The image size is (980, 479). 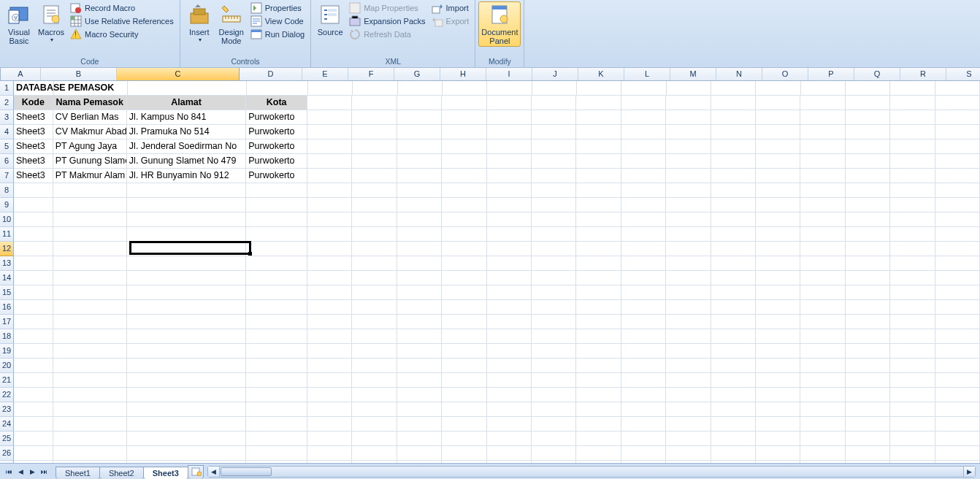 I want to click on cell: DATABASE PEMASOK, so click(x=34, y=88).